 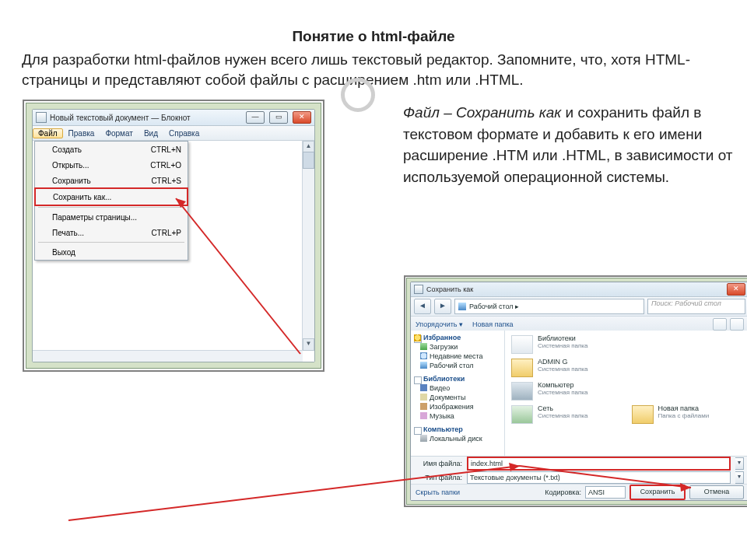 I want to click on page-title: Понятие о html-файле, so click(x=374, y=37).